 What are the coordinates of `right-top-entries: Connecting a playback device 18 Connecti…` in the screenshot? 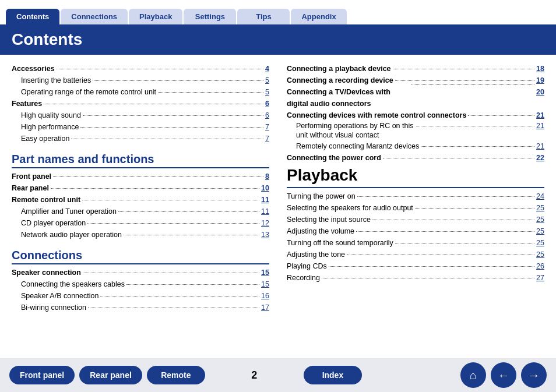 It's located at (416, 113).